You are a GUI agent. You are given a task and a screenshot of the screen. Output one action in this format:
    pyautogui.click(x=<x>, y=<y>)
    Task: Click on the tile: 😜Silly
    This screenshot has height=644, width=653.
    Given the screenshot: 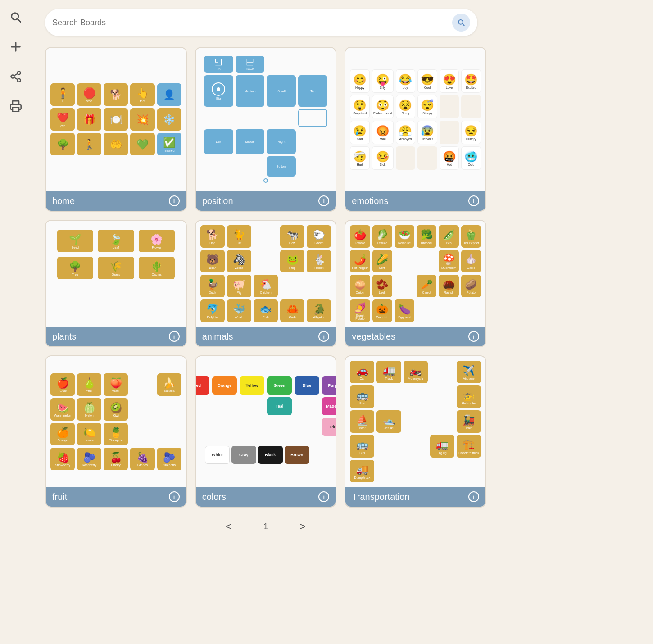 What is the action you would take?
    pyautogui.click(x=383, y=81)
    